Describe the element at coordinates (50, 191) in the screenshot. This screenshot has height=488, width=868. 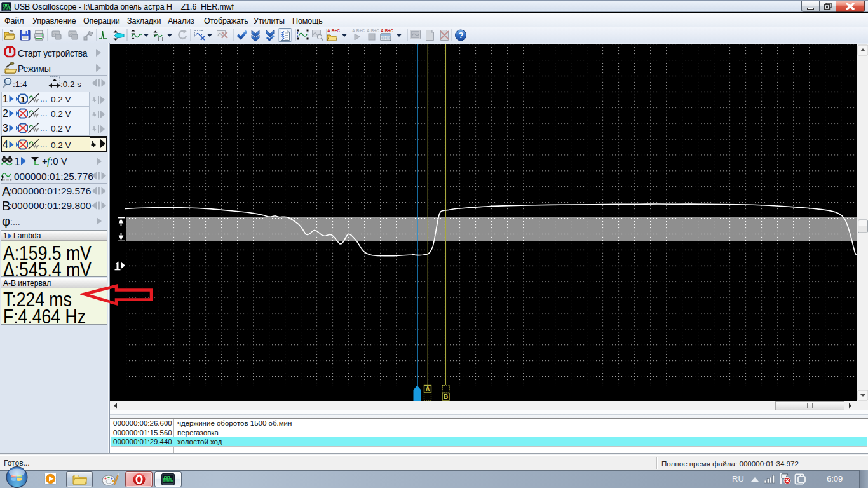
I see `svg-text: :000000:01:29.576` at that location.